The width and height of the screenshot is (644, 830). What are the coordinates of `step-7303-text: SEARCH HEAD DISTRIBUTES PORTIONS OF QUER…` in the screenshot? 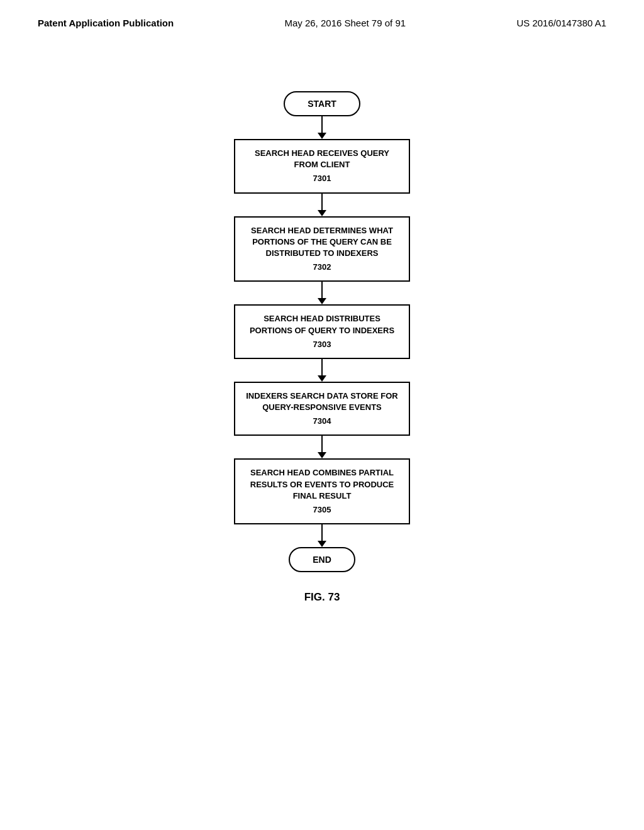 It's located at (322, 324).